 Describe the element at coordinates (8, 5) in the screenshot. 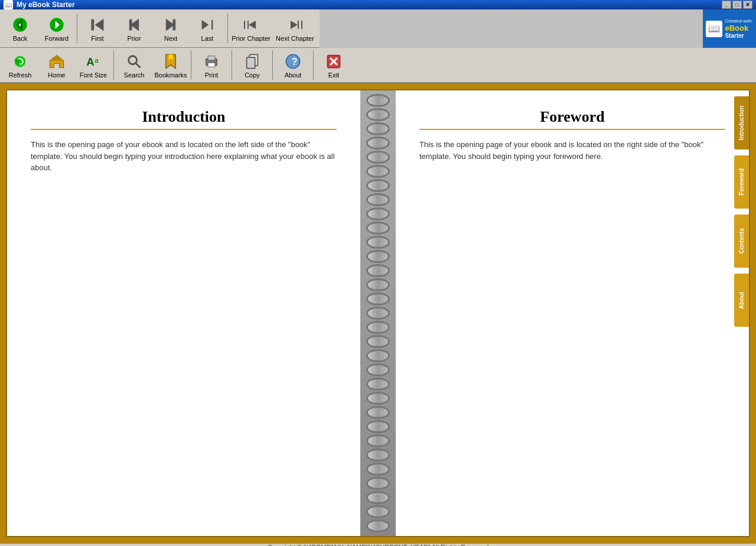

I see `app-icon: 📖` at that location.